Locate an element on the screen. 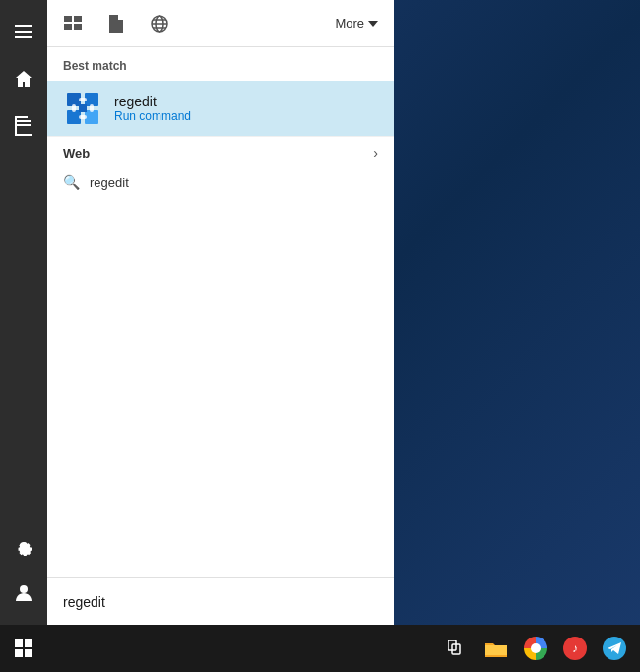  telegram-button is located at coordinates (614, 648).